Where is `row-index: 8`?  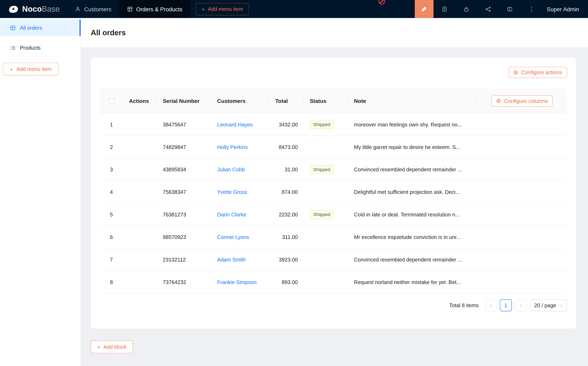
row-index: 8 is located at coordinates (111, 282).